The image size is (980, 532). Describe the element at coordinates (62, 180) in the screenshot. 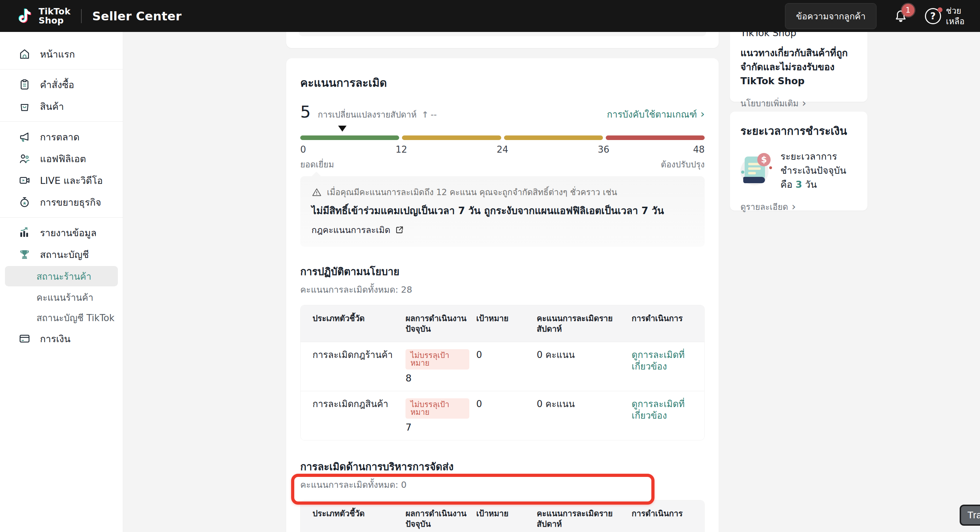

I see `sidebar-item-live-video: LIVE และวิดีโอ` at that location.